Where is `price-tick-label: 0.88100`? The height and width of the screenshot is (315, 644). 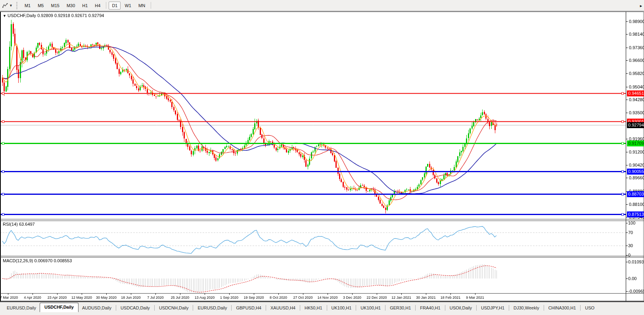
price-tick-label: 0.88100 is located at coordinates (636, 204).